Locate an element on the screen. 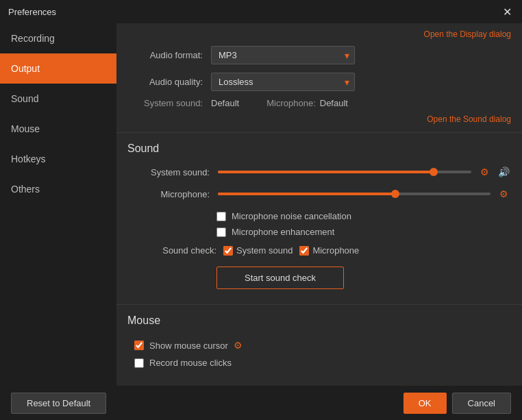 This screenshot has height=420, width=522. noise-cancellation-label: Microphone noise cancellation is located at coordinates (292, 217).